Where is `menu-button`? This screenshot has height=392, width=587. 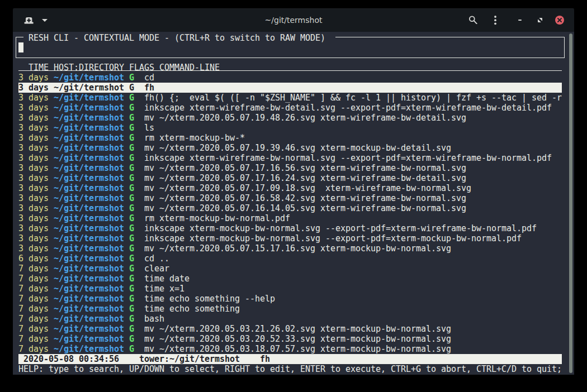 menu-button is located at coordinates (495, 20).